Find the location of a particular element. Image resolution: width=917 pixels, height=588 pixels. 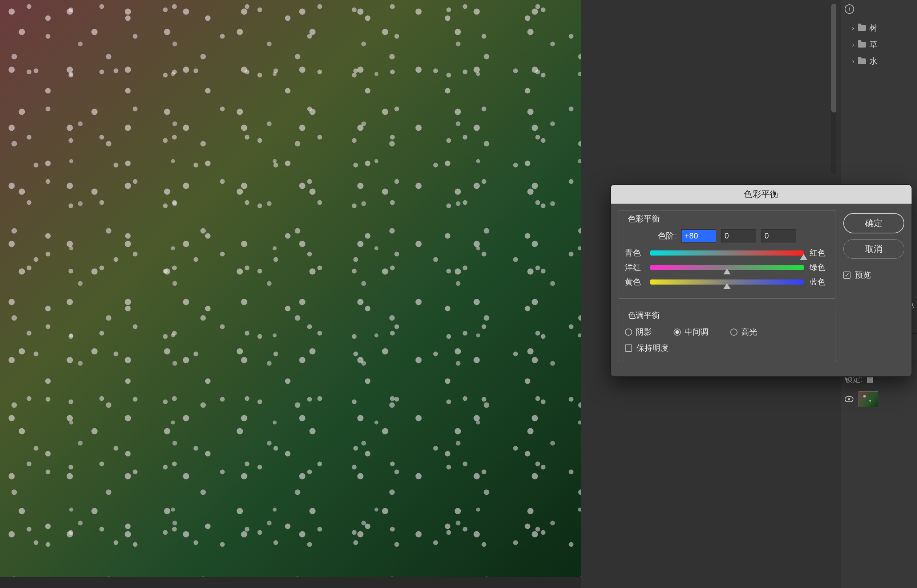

tree-item-label: 草 is located at coordinates (873, 45).